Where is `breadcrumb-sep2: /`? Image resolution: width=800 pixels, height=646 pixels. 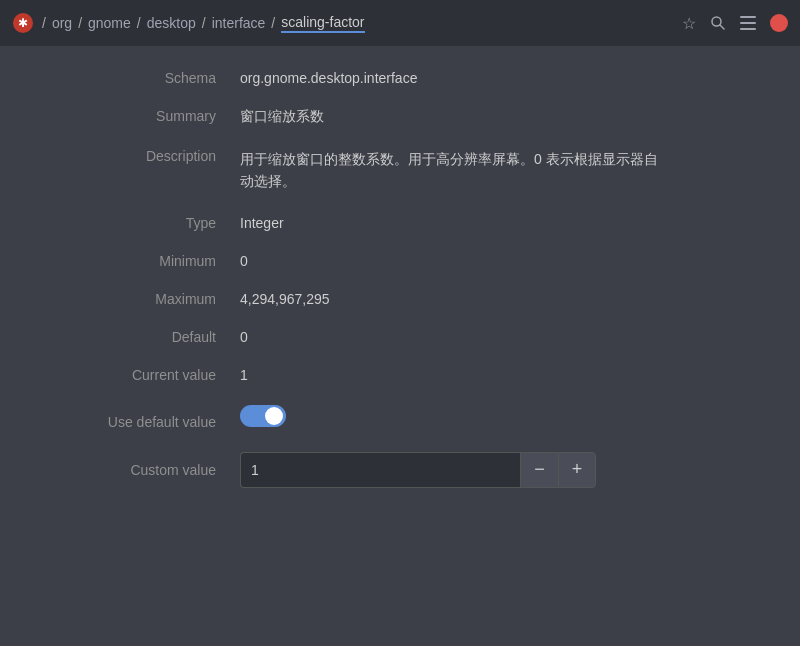 breadcrumb-sep2: / is located at coordinates (80, 23).